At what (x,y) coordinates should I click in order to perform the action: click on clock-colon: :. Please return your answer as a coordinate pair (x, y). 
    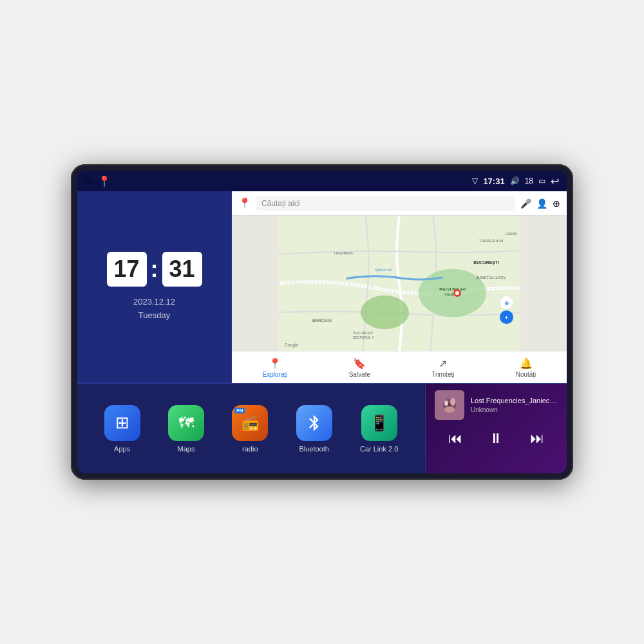
    Looking at the image, I should click on (155, 269).